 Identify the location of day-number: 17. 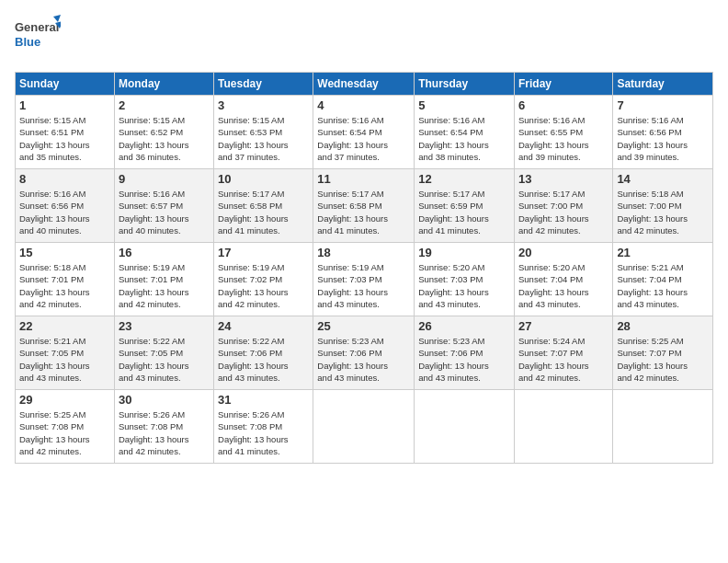
(263, 252).